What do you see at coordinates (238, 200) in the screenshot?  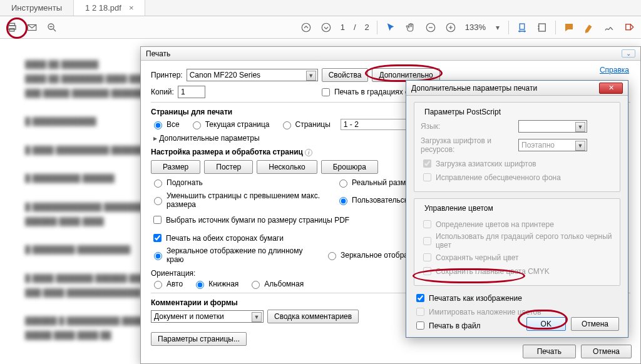 I see `scale-shrink-radio: Уменьшить страницы с превышением макс. р…` at bounding box center [238, 200].